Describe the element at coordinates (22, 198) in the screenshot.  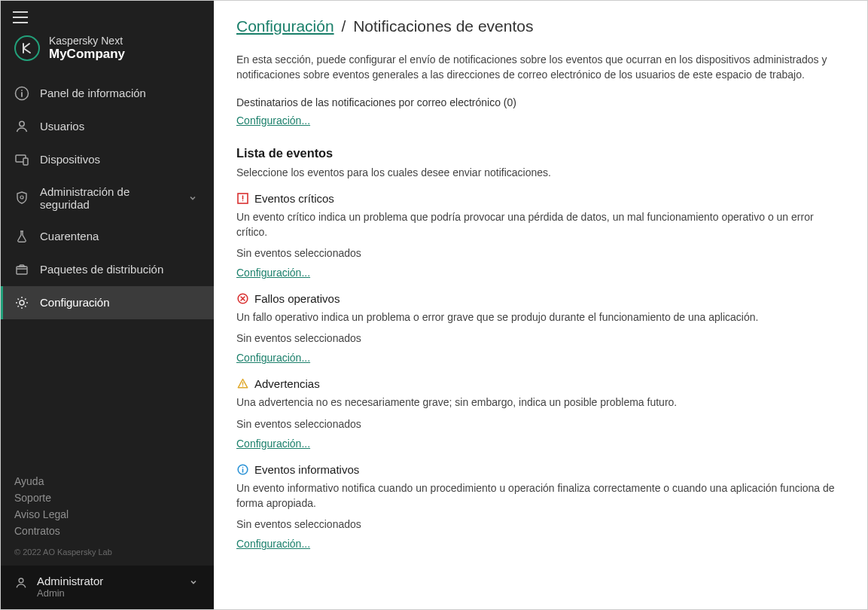
I see `shield-settings-icon` at that location.